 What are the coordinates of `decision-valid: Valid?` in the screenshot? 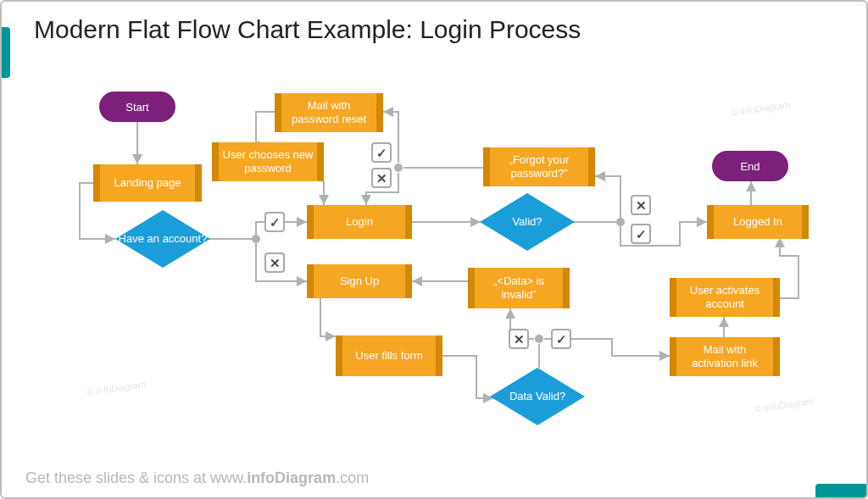 It's located at (527, 222).